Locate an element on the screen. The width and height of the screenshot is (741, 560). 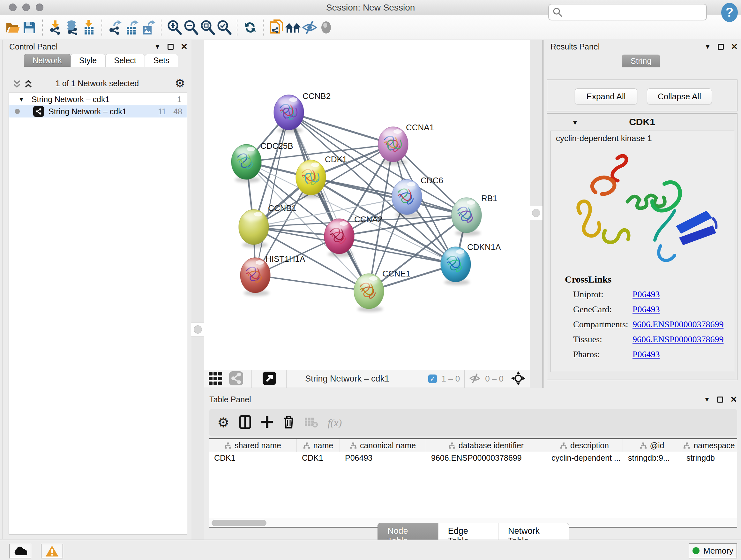
column-header-canonical-name: canonical name is located at coordinates (383, 446).